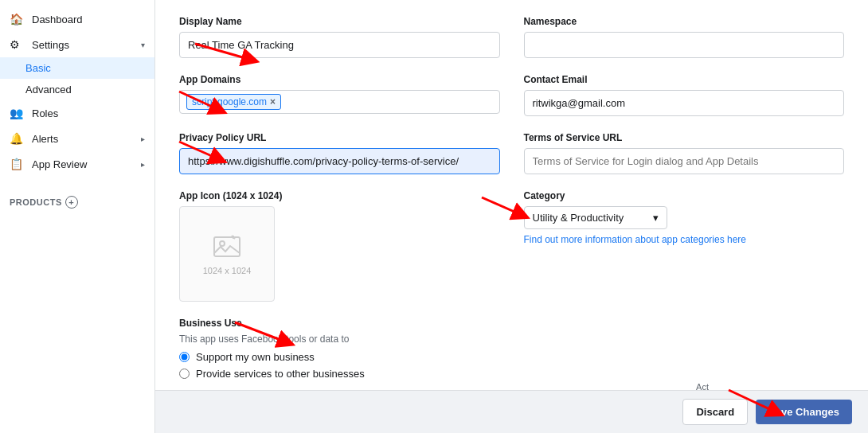 This screenshot has width=868, height=433. What do you see at coordinates (59, 164) in the screenshot?
I see `sidebar-app-review-label: App Review` at bounding box center [59, 164].